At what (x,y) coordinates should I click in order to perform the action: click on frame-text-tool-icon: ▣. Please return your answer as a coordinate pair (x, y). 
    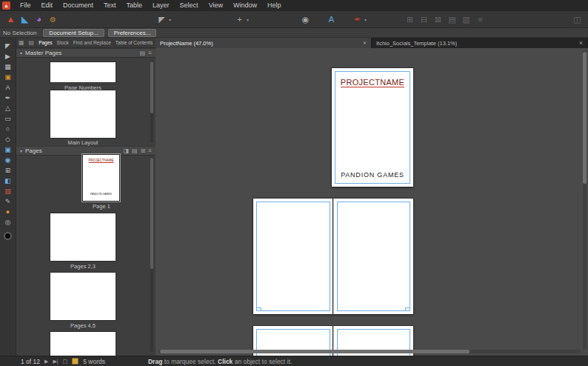
    Looking at the image, I should click on (8, 77).